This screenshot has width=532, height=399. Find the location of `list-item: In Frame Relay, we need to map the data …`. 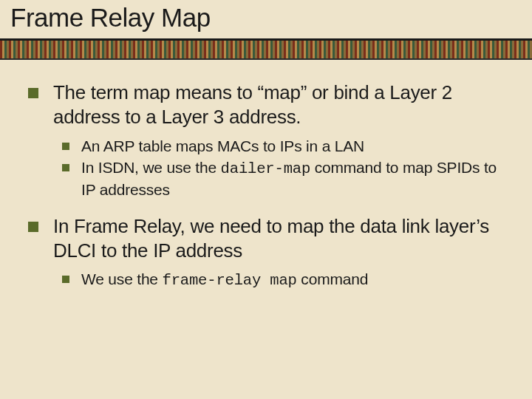

list-item: In Frame Relay, we need to map the data … is located at coordinates (266, 239).